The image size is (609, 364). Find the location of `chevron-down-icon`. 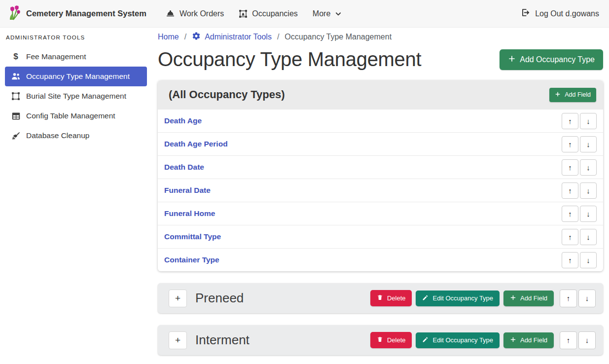

chevron-down-icon is located at coordinates (338, 14).